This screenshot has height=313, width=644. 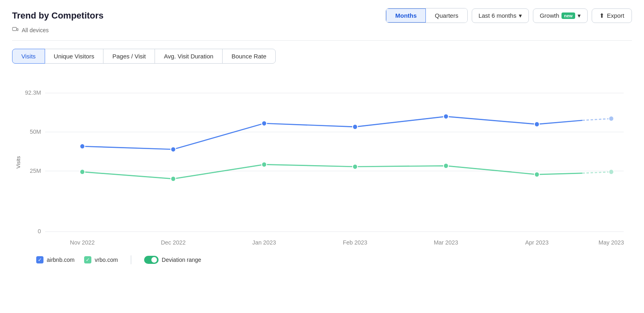 I want to click on toggle-thumb, so click(x=154, y=260).